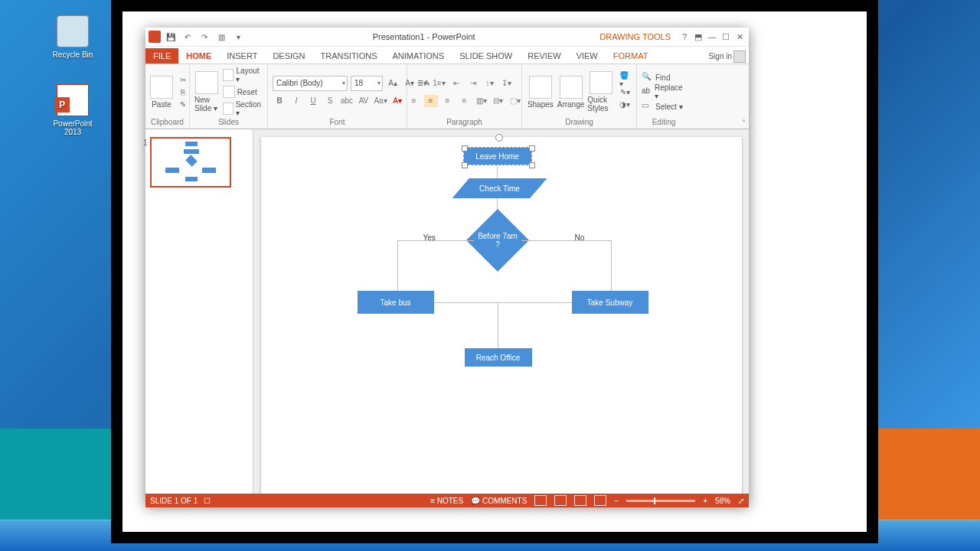 The image size is (980, 551). I want to click on text-direction-icon: ↧▾, so click(507, 83).